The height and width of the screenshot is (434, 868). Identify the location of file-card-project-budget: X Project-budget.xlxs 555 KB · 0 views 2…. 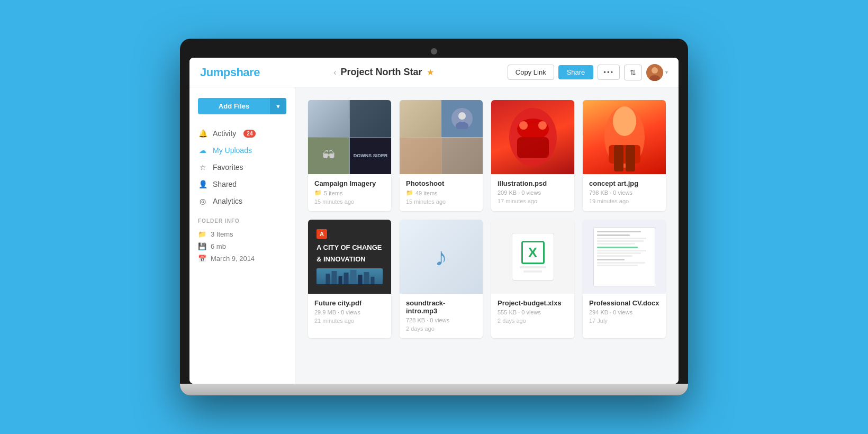
(532, 279).